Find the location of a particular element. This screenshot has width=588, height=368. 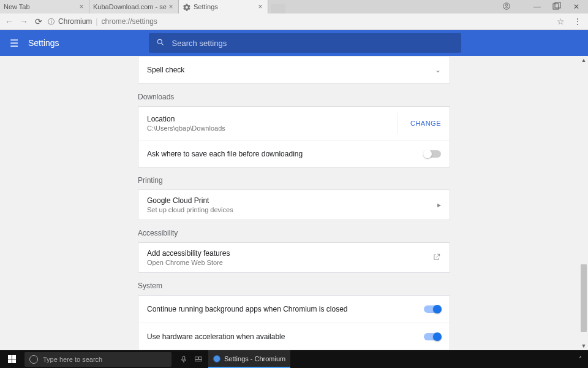

section-title-printing: Printing is located at coordinates (294, 180).